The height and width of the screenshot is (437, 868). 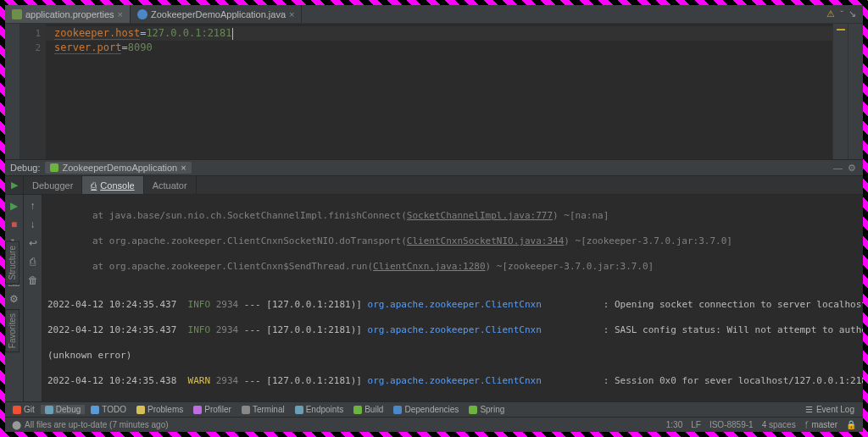 What do you see at coordinates (319, 410) in the screenshot?
I see `tw-endpoints: Endpoints` at bounding box center [319, 410].